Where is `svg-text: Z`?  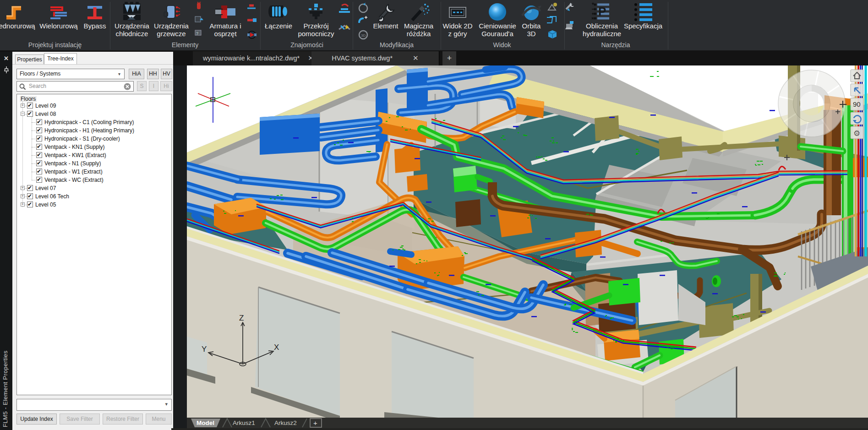
svg-text: Z is located at coordinates (241, 318).